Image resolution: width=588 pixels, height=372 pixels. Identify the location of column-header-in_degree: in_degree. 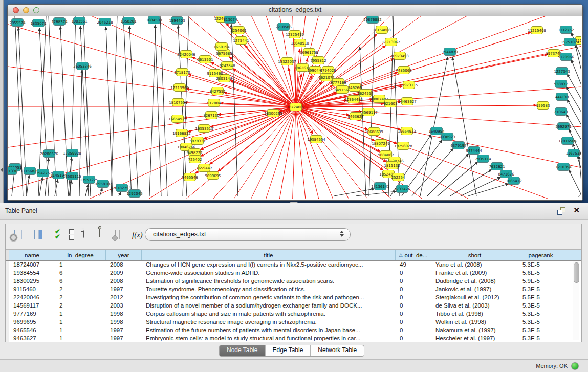
(81, 255).